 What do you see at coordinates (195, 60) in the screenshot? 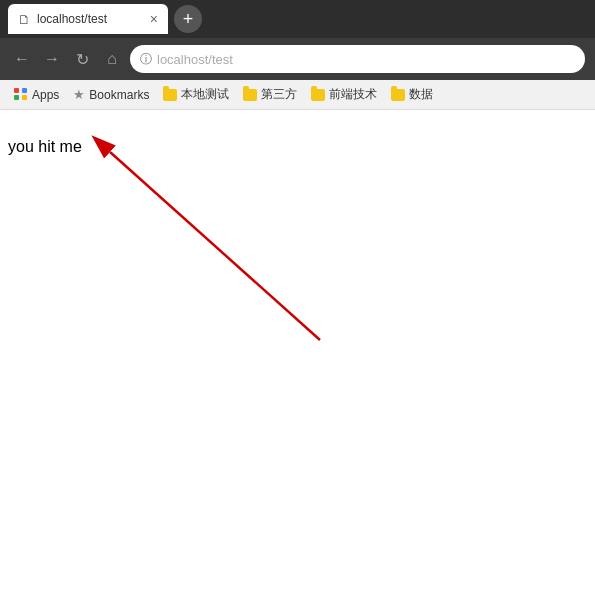
I see `address-text: localhost/test` at bounding box center [195, 60].